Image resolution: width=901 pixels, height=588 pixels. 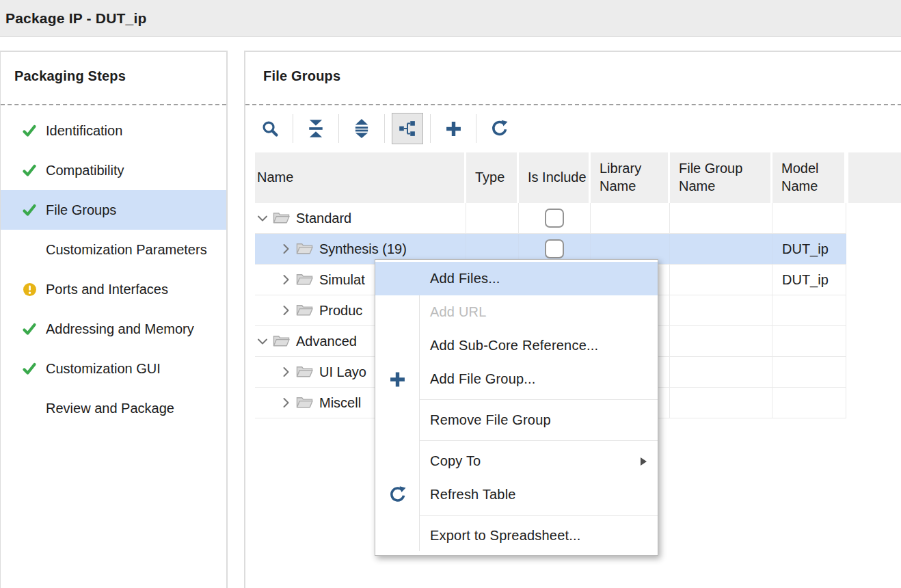 What do you see at coordinates (360, 178) in the screenshot?
I see `column-header-name: Name` at bounding box center [360, 178].